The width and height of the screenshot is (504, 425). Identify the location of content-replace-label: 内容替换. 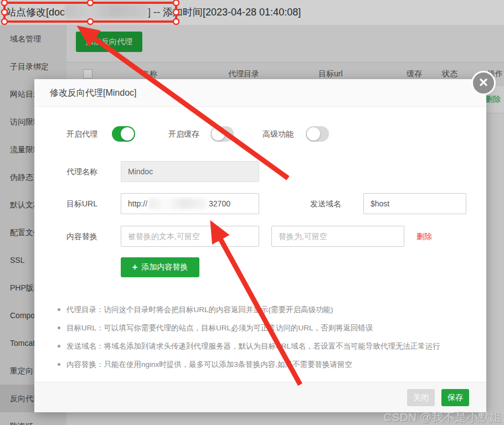
(82, 236).